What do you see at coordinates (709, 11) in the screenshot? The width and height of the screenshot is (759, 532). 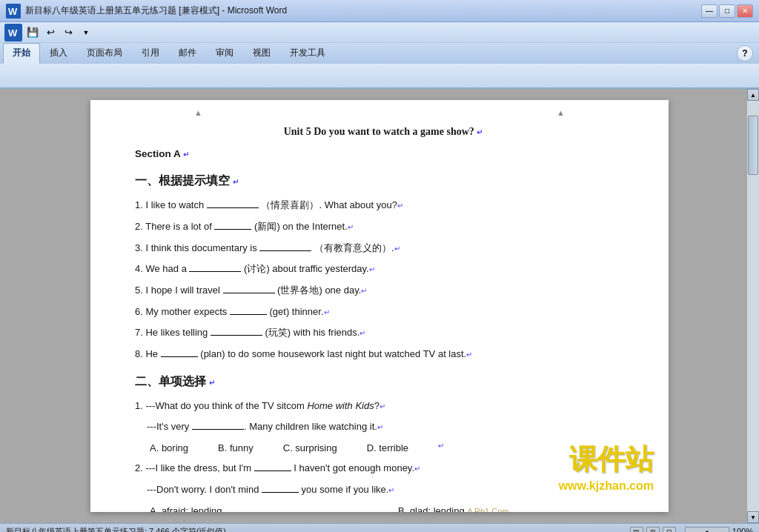 I see `minimize-button: —` at bounding box center [709, 11].